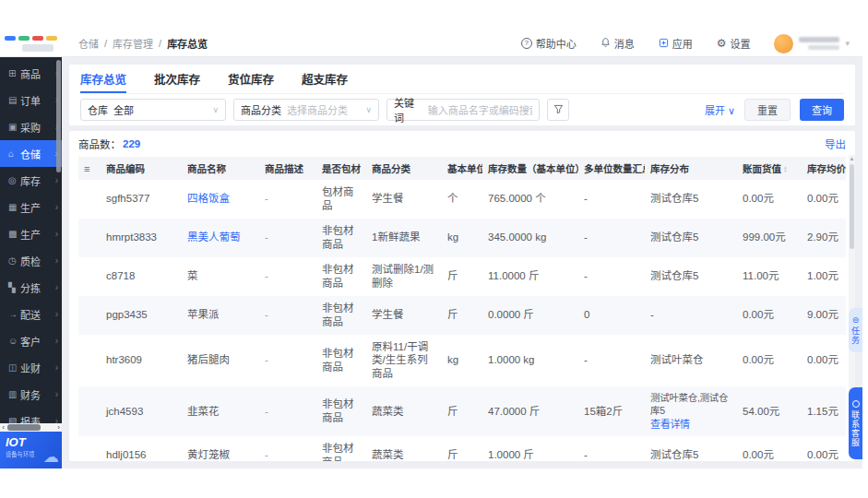 This screenshot has width=868, height=498. I want to click on sidebar-item-label: 生产, so click(38, 234).